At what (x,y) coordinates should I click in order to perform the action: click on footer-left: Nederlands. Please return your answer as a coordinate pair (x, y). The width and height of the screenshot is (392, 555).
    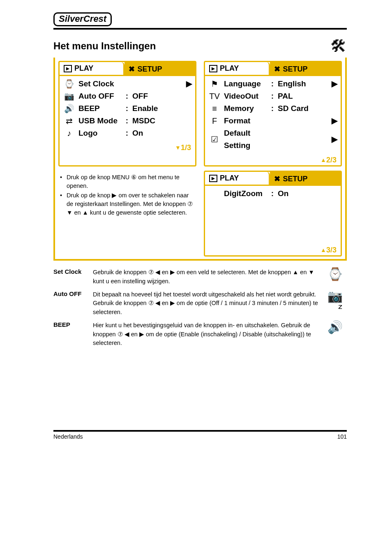
    Looking at the image, I should click on (68, 437).